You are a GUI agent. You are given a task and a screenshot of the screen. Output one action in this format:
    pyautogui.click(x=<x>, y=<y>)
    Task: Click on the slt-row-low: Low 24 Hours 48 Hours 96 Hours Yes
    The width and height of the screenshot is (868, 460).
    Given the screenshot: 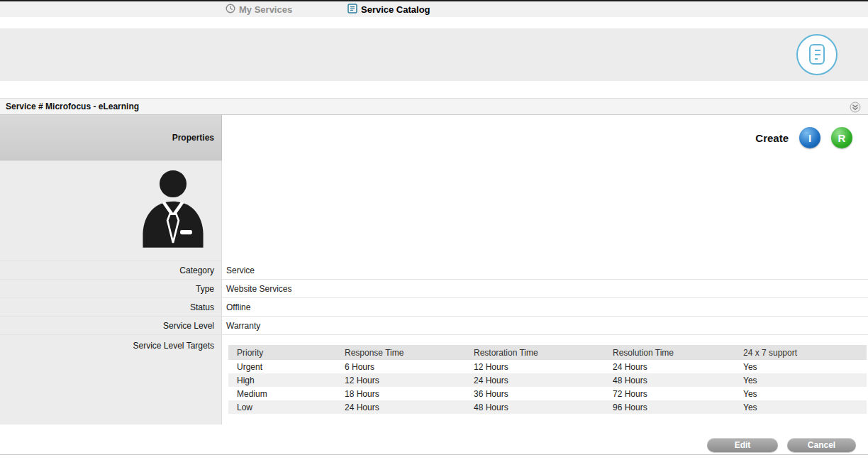 What is the action you would take?
    pyautogui.click(x=547, y=407)
    